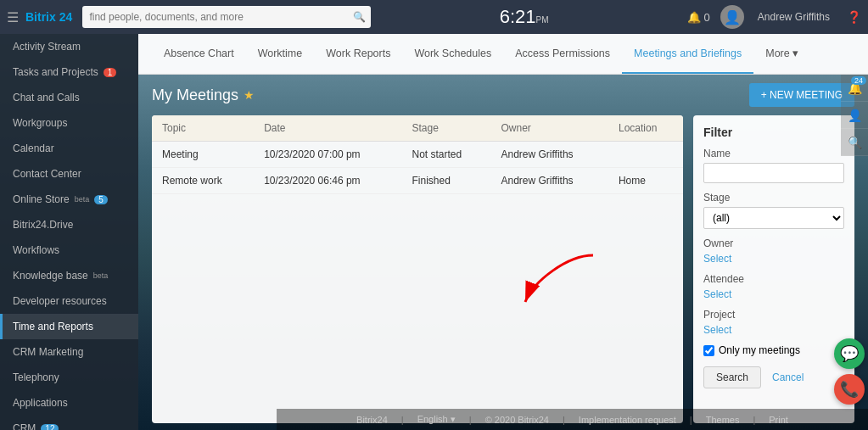 This screenshot has width=868, height=430. What do you see at coordinates (699, 17) in the screenshot?
I see `notification-icon: 🔔 0` at bounding box center [699, 17].